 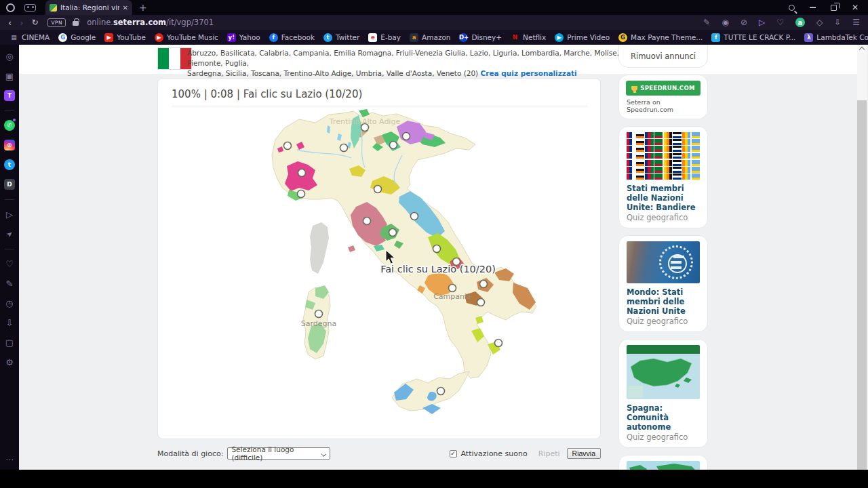 What do you see at coordinates (342, 38) in the screenshot?
I see `bookmark-item: tTwitter` at bounding box center [342, 38].